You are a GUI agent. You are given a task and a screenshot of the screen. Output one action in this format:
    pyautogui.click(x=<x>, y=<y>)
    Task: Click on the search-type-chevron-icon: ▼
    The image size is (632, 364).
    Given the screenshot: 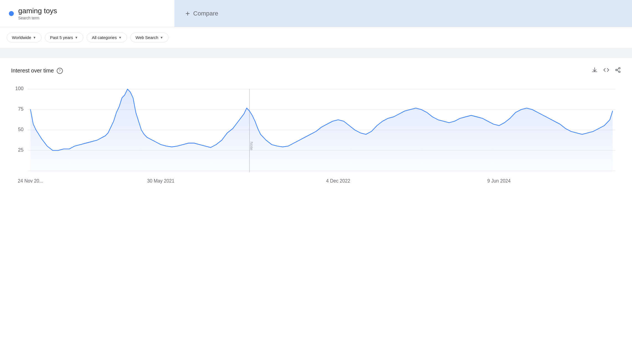 What is the action you would take?
    pyautogui.click(x=162, y=38)
    